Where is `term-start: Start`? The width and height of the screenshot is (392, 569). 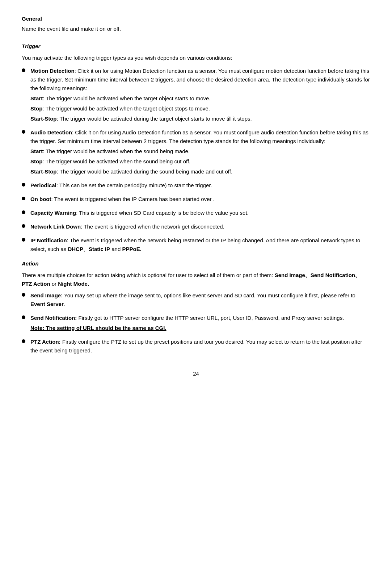 term-start: Start is located at coordinates (37, 99).